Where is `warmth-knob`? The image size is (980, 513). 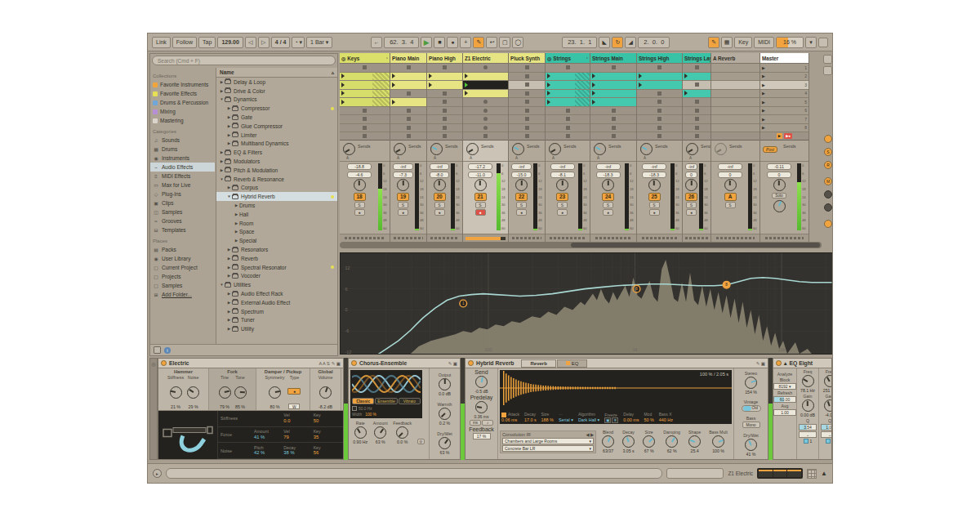 warmth-knob is located at coordinates (444, 413).